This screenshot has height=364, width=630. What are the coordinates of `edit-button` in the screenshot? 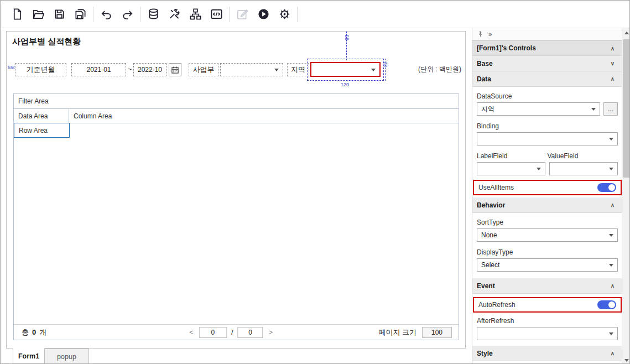 It's located at (242, 14).